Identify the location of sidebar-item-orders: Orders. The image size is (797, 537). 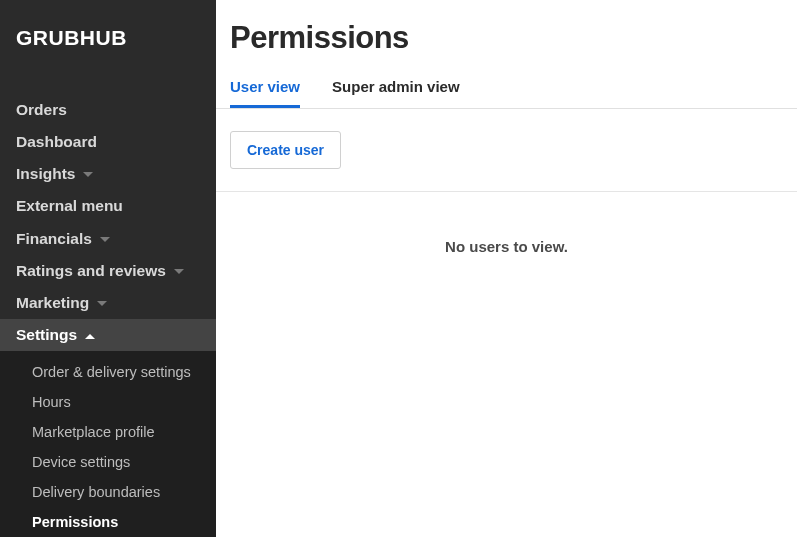
(108, 110).